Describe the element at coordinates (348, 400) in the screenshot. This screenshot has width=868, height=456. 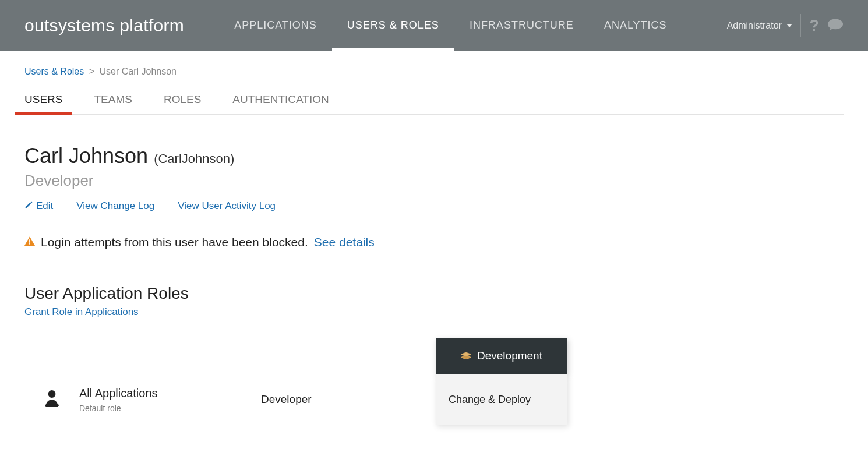
I see `row-role-cell: Developer` at that location.